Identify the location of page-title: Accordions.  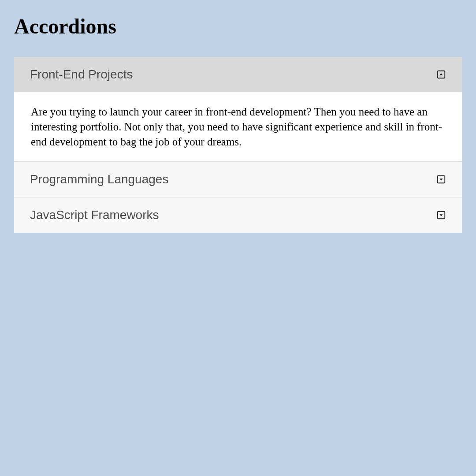
(238, 26).